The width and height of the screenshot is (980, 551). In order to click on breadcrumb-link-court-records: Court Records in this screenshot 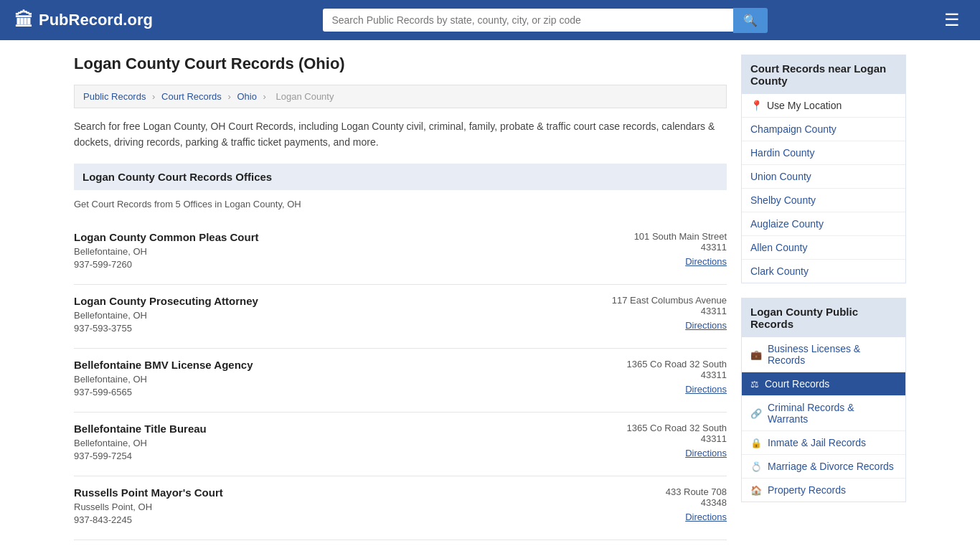, I will do `click(192, 96)`.